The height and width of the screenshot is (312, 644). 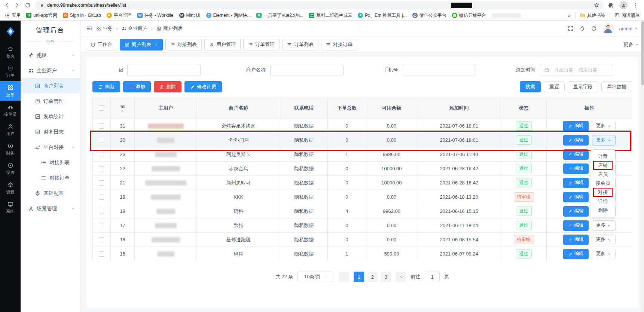 I want to click on rail-item-orders: 订单, so click(x=10, y=71).